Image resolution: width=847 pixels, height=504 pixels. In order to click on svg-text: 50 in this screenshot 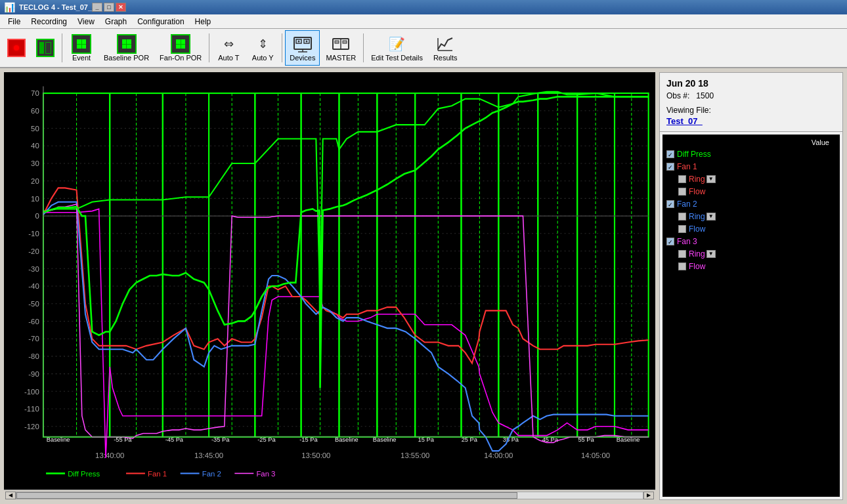, I will do `click(35, 129)`.